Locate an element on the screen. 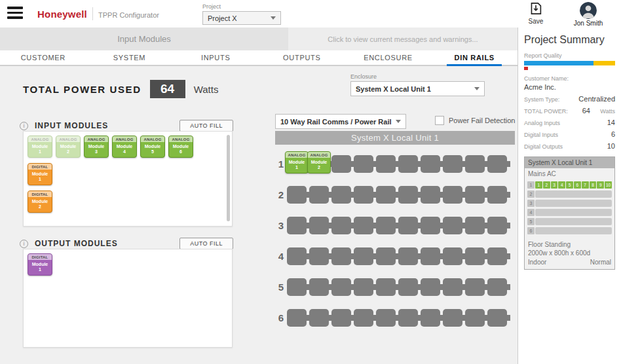 Image resolution: width=621 pixels, height=364 pixels. output-autofill-button: AUTO FILL is located at coordinates (206, 244).